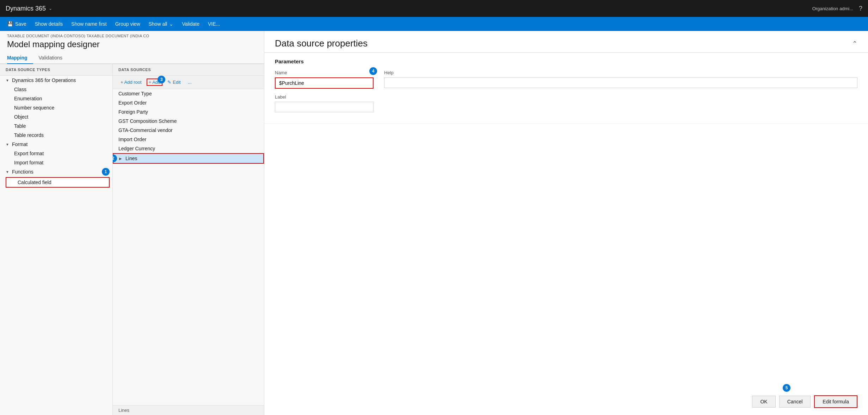  Describe the element at coordinates (324, 103) in the screenshot. I see `label-group: Label` at that location.